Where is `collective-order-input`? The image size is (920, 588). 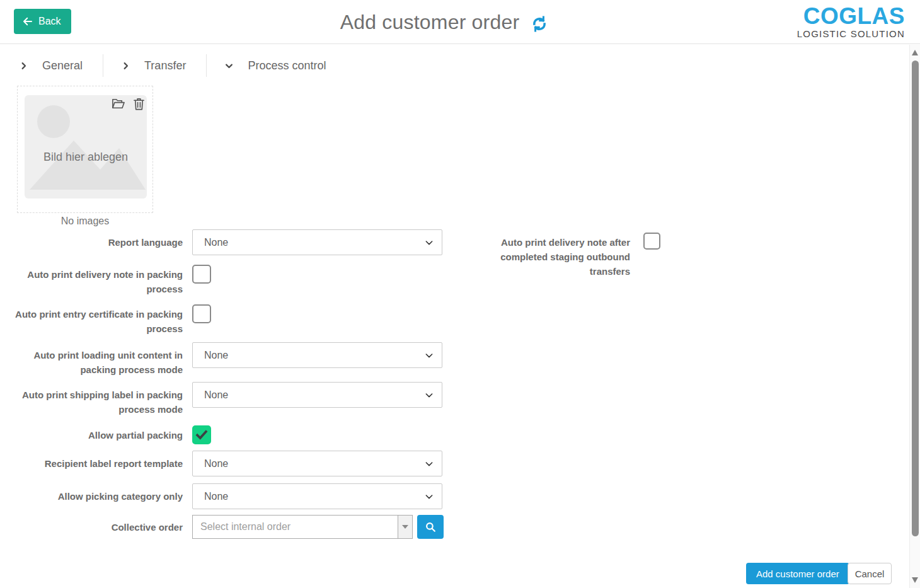 collective-order-input is located at coordinates (295, 527).